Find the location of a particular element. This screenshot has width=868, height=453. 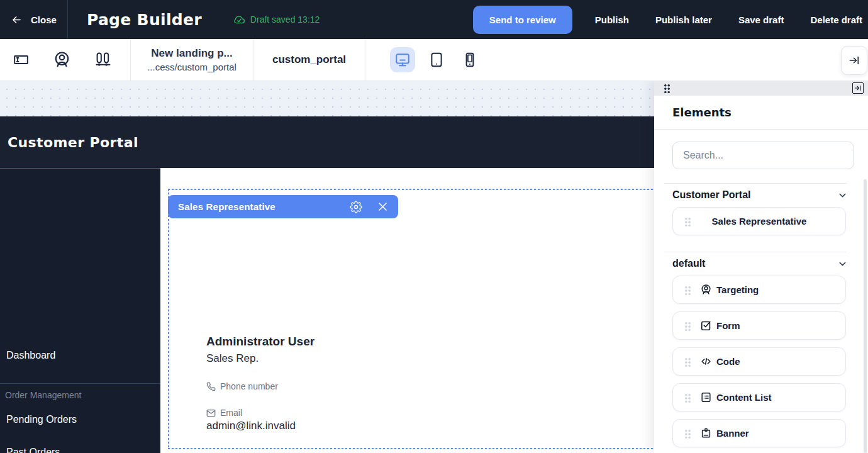

desktop-icon is located at coordinates (403, 60).